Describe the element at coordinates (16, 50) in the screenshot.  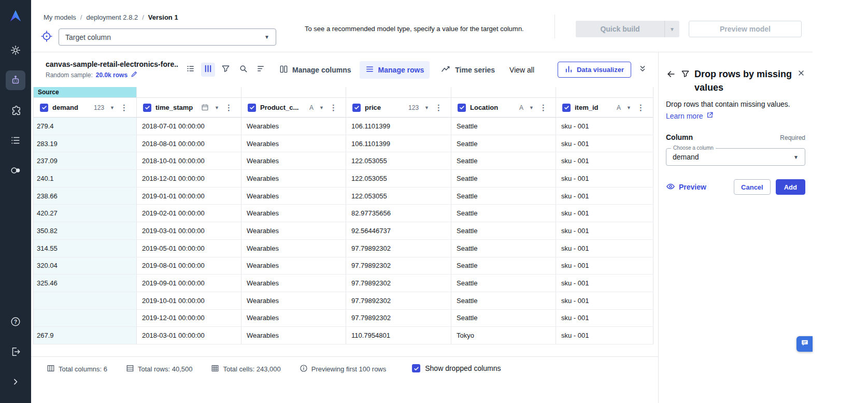
I see `sidebar-item-build` at that location.